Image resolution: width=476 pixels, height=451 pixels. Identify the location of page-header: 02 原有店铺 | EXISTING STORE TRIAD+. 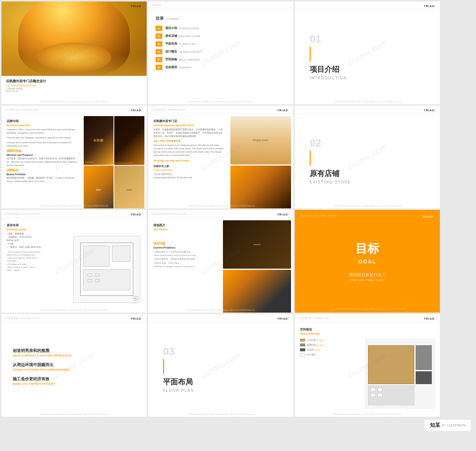
(74, 318).